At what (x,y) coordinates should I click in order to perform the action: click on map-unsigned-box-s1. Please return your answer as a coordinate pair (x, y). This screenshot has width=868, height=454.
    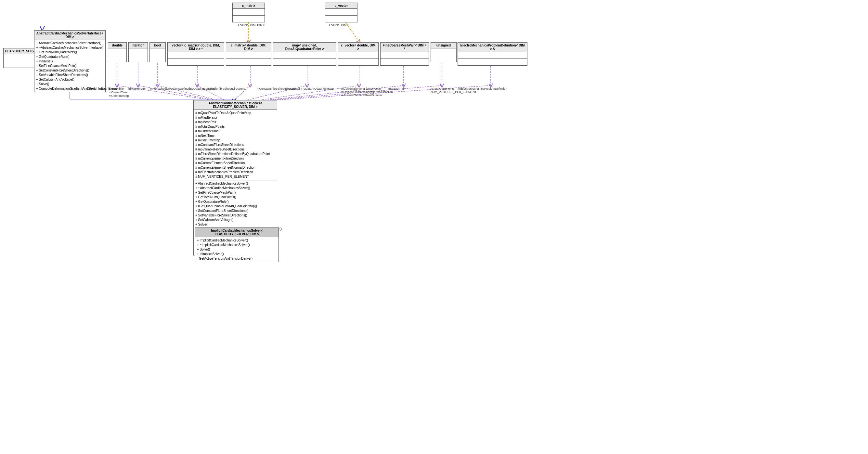
    Looking at the image, I should click on (305, 55).